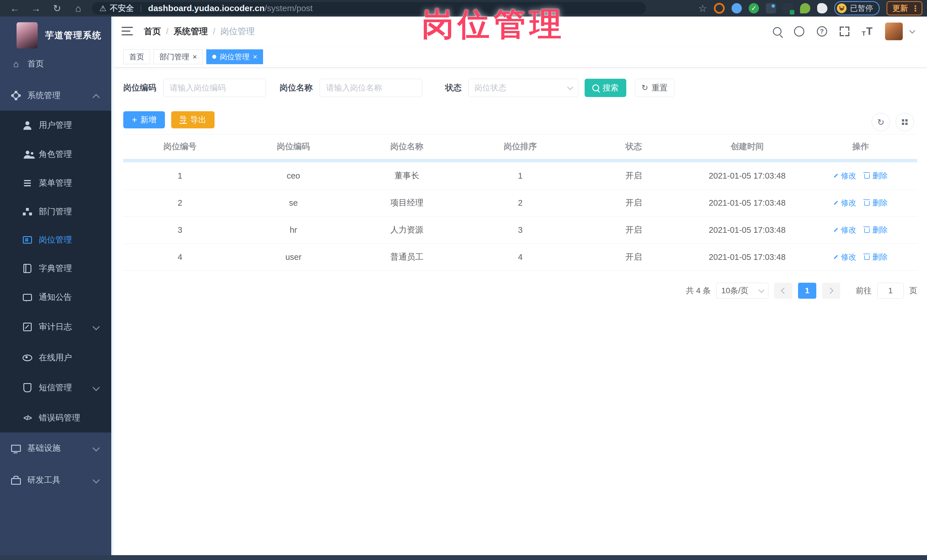  Describe the element at coordinates (905, 122) in the screenshot. I see `column-settings-button` at that location.